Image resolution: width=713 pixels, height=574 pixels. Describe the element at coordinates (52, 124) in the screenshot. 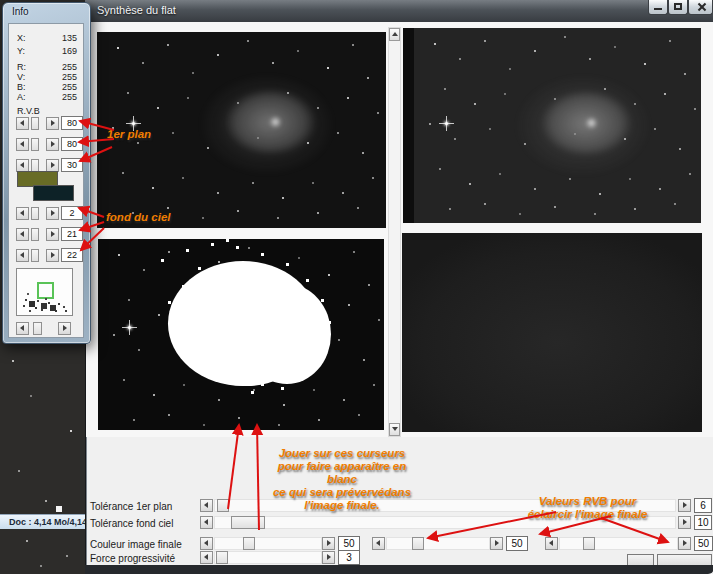

I see `fg-r-right-arrow` at that location.